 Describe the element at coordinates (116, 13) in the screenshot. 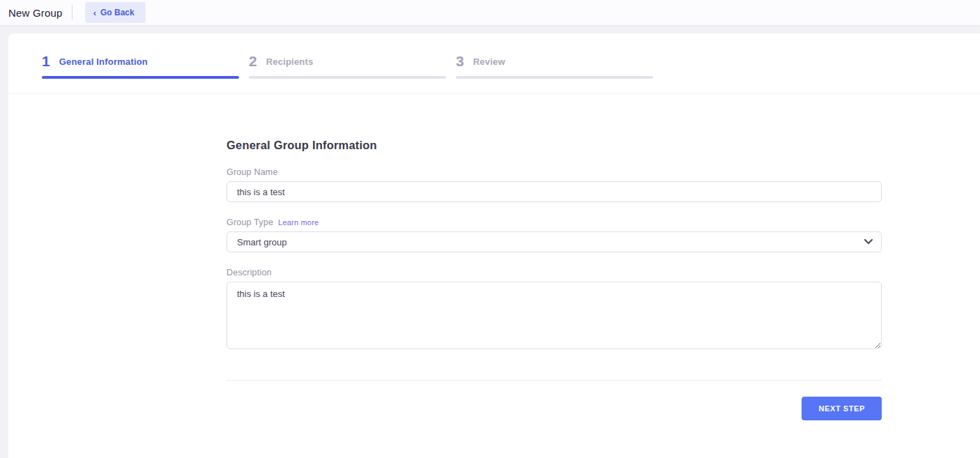

I see `go-back-button: ‹ Go Back` at that location.